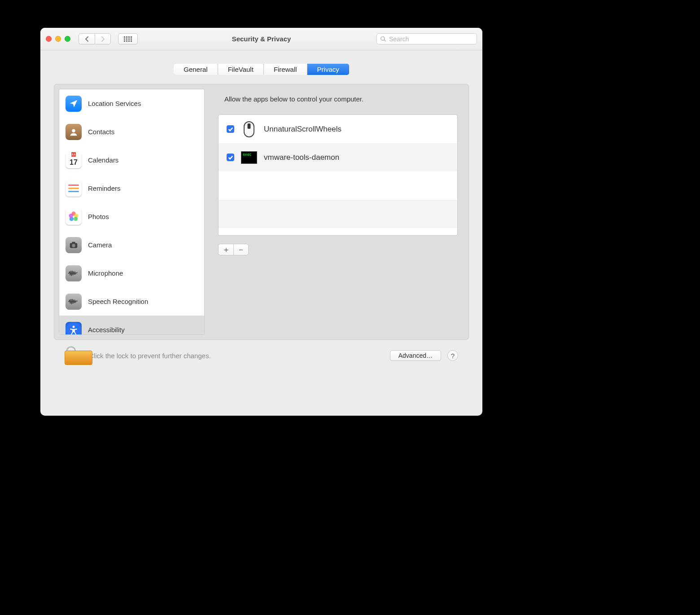  Describe the element at coordinates (74, 245) in the screenshot. I see `camera-icon` at that location.